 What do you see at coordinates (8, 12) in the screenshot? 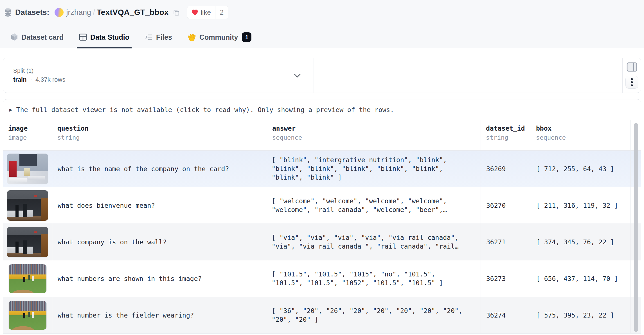
I see `database-icon` at bounding box center [8, 12].